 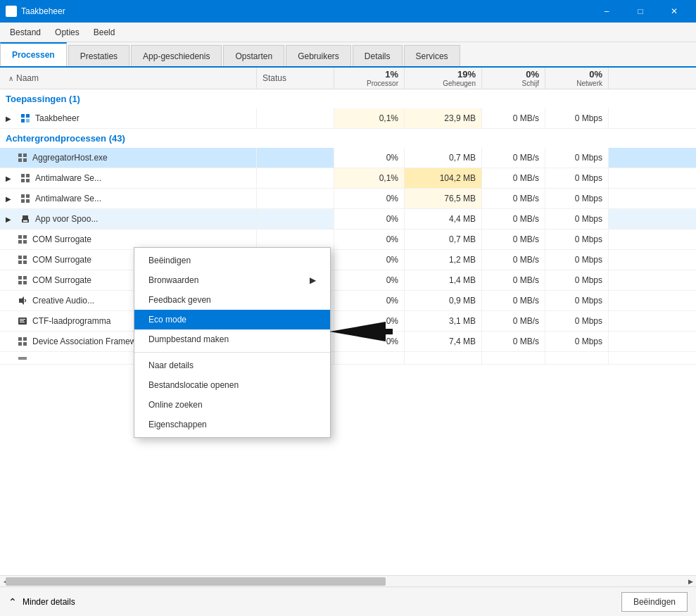 I want to click on ctx-feedback: Feedback geven, so click(x=232, y=300).